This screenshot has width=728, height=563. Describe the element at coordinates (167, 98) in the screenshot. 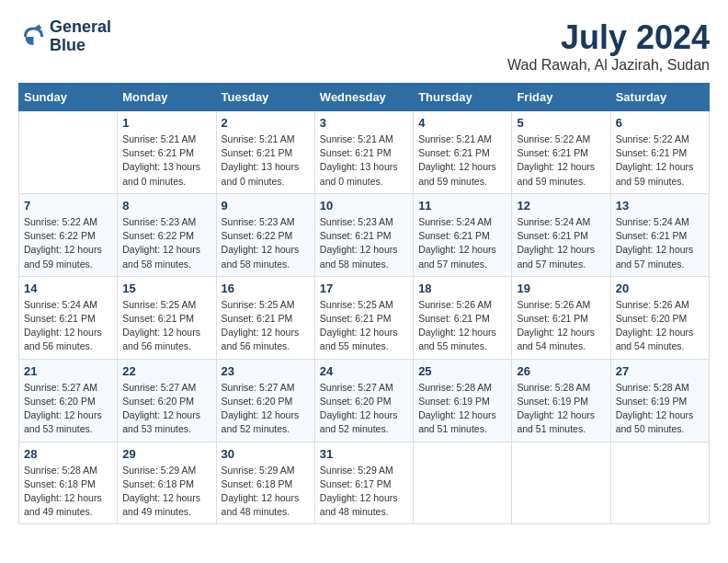

I see `weekday-header: Monday` at that location.